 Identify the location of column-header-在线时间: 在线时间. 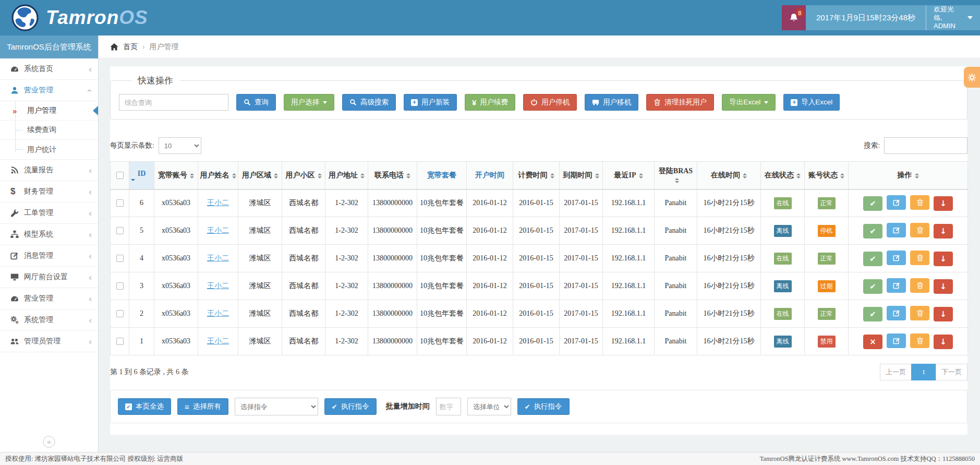
(729, 175).